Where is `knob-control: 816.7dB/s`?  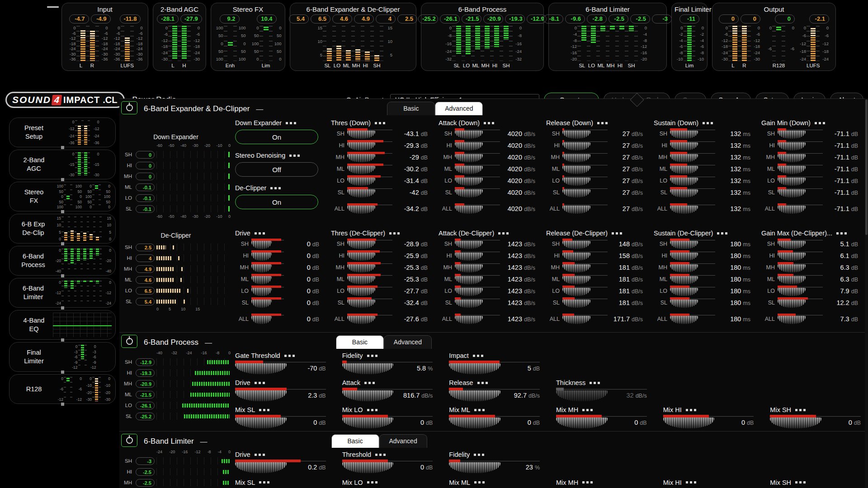 knob-control: 816.7dB/s is located at coordinates (389, 394).